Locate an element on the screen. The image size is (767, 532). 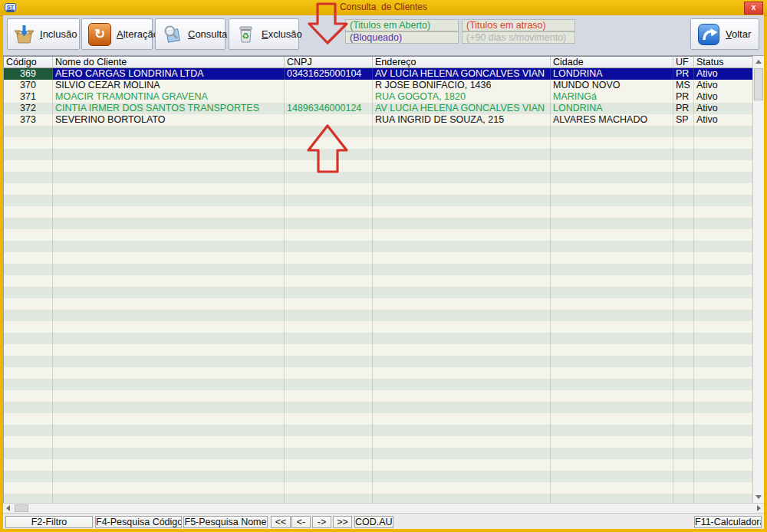
cell-nome: AERO CARGAS LONDRINA LTDA is located at coordinates (169, 74).